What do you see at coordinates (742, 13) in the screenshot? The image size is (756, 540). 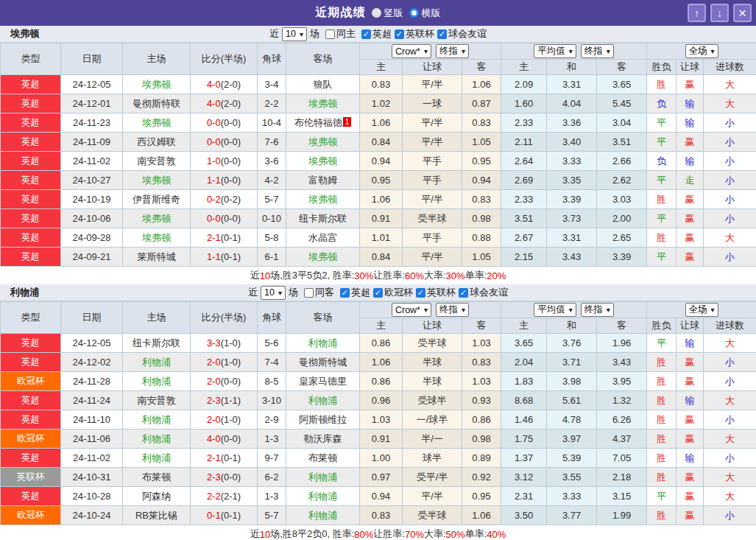 I see `close-button: ✕` at bounding box center [742, 13].